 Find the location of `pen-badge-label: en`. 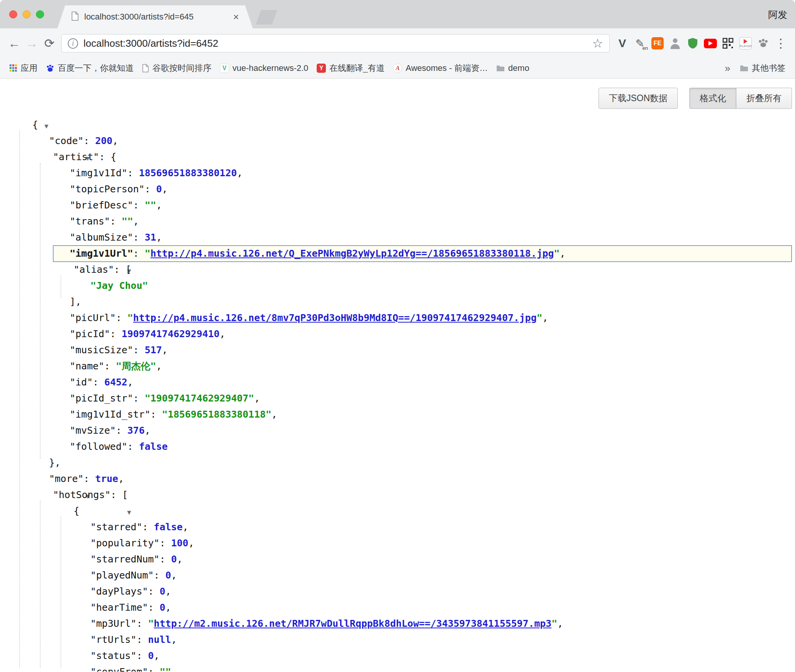

pen-badge-label: en is located at coordinates (645, 48).